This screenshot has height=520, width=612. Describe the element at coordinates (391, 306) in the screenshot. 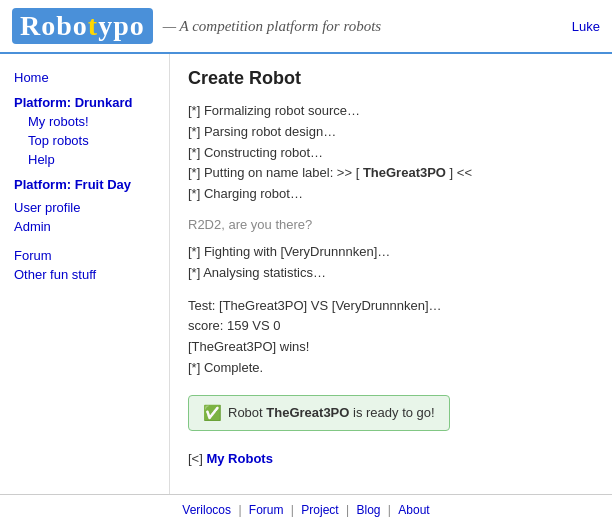

I see `test-line: Test: [TheGreat3PO] VS [VeryDrunnnken]…` at that location.